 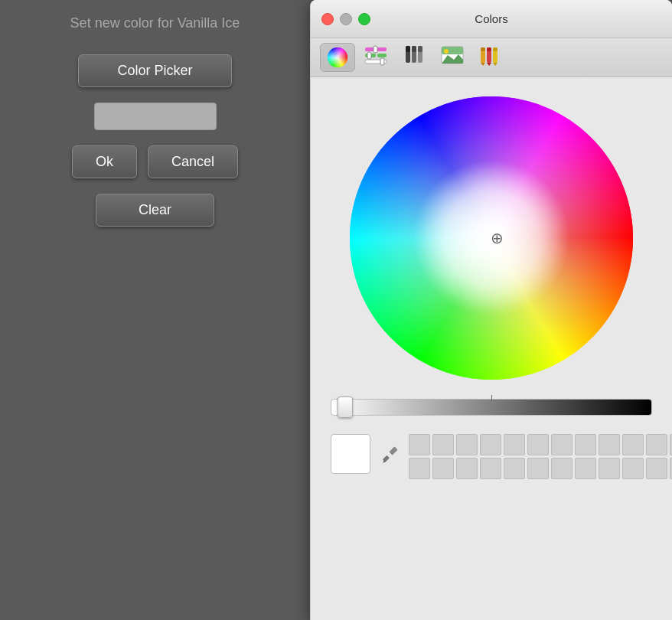 What do you see at coordinates (452, 57) in the screenshot?
I see `image-icon` at bounding box center [452, 57].